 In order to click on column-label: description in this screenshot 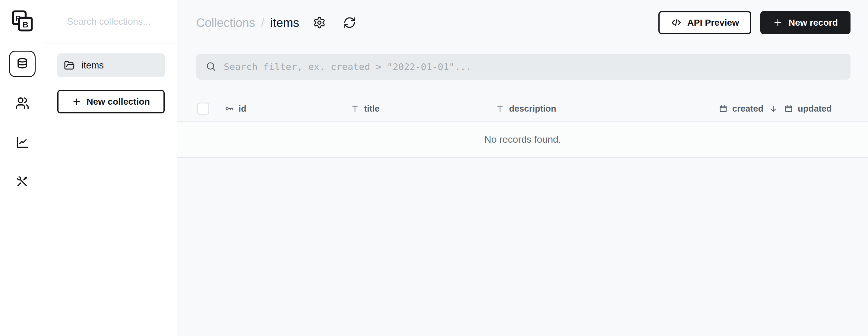, I will do `click(533, 109)`.